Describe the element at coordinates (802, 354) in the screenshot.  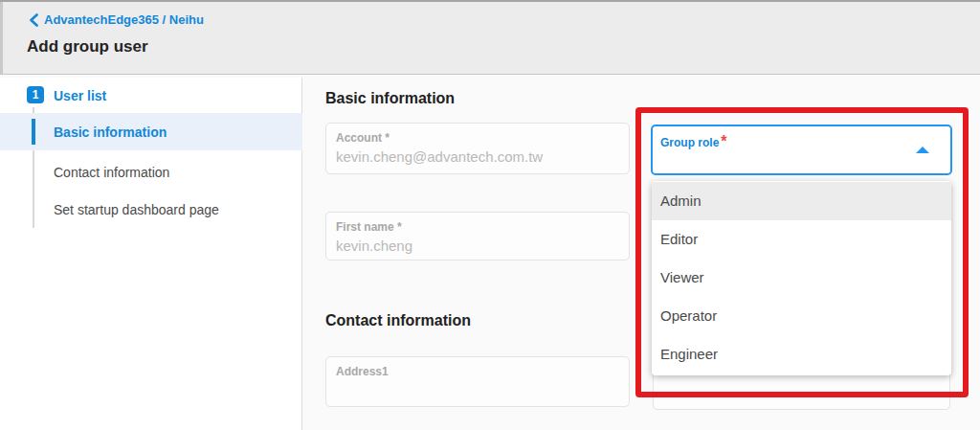
I see `dropdown-option-engineer: Engineer` at that location.